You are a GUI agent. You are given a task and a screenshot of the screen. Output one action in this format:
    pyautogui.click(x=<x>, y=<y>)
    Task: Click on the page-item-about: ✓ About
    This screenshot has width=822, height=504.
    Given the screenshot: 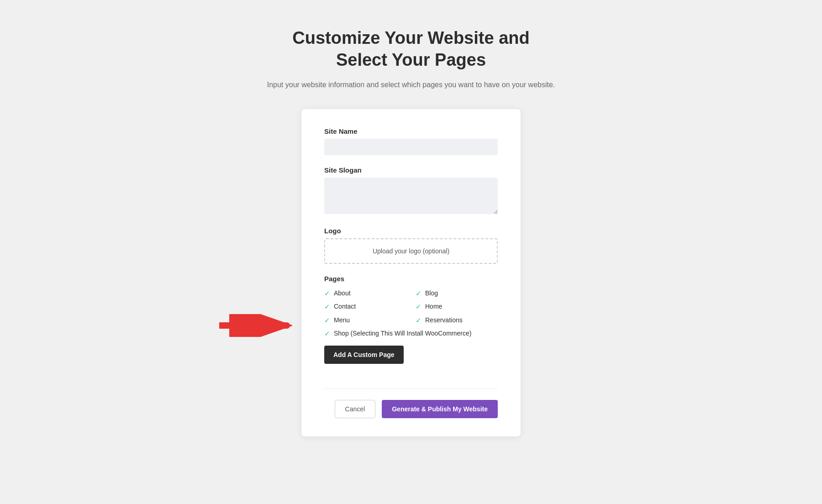 What is the action you would take?
    pyautogui.click(x=365, y=294)
    